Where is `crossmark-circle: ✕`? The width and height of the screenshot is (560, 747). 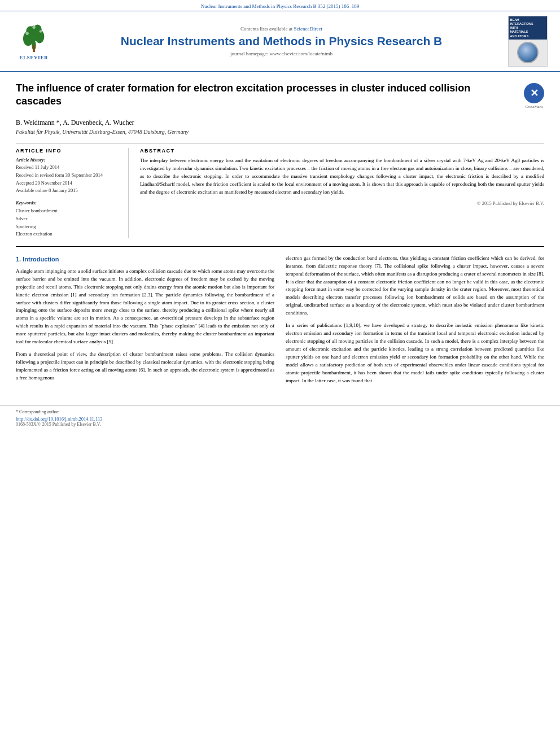 crossmark-circle: ✕ is located at coordinates (534, 93).